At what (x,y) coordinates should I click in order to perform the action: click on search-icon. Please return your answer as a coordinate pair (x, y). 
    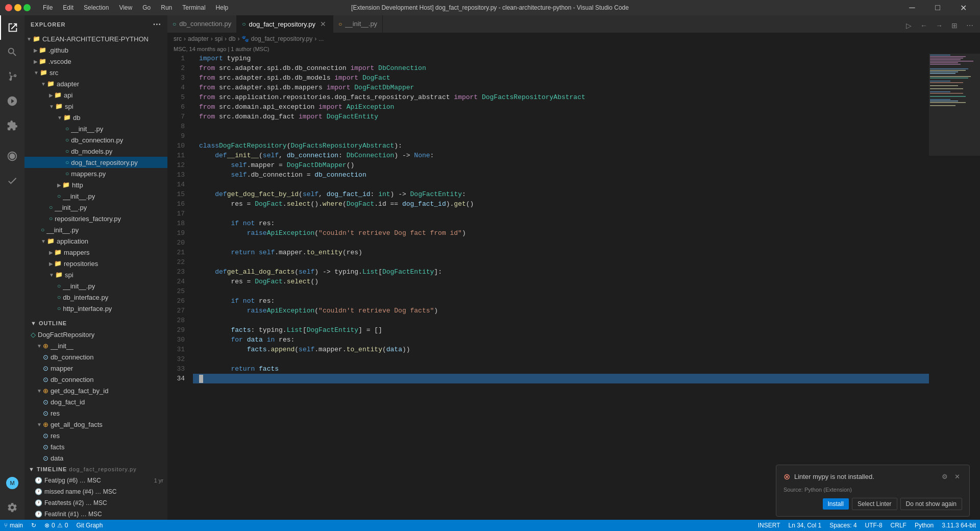
    Looking at the image, I should click on (12, 52).